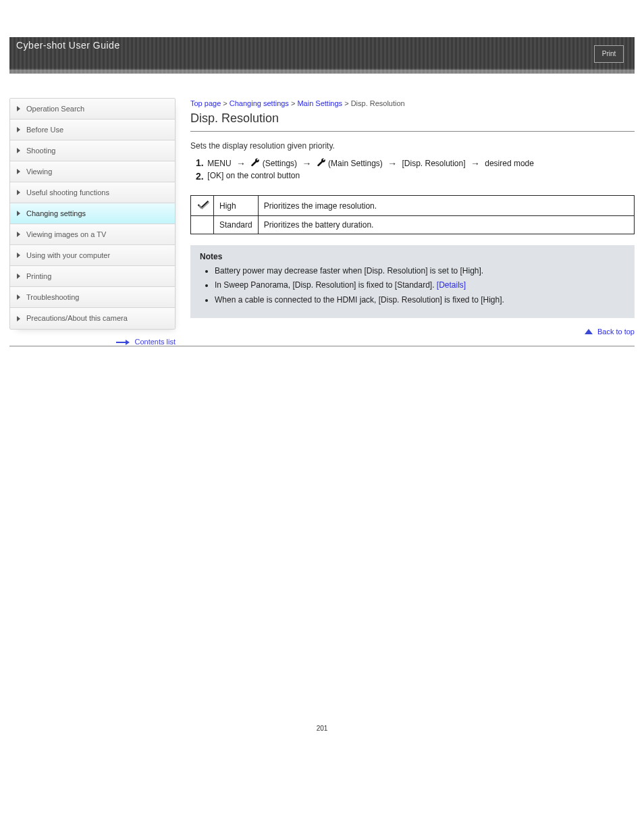 The height and width of the screenshot is (834, 644). I want to click on sidebar-item-label: Printing, so click(39, 276).